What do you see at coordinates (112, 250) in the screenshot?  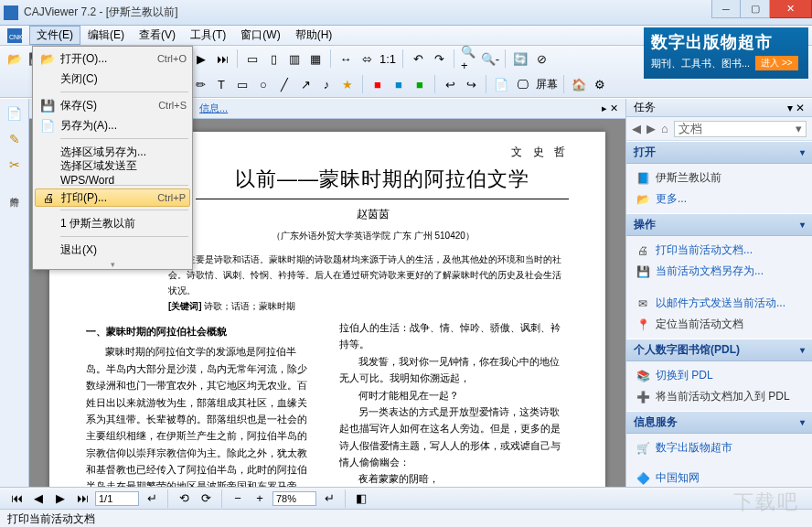 I see `menu-exit: 退出(X)` at bounding box center [112, 250].